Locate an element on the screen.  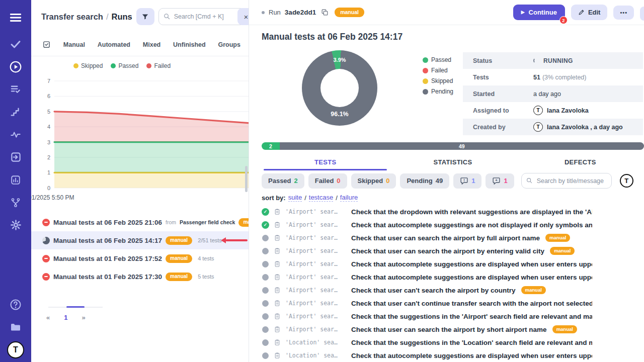
run-tab-groups: Groups is located at coordinates (229, 45).